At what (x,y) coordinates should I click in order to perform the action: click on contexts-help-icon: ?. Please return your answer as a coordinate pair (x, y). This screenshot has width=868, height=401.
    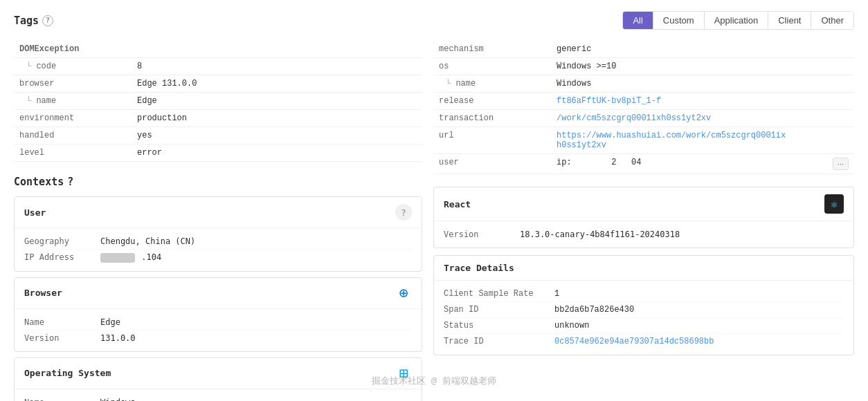
    Looking at the image, I should click on (71, 182).